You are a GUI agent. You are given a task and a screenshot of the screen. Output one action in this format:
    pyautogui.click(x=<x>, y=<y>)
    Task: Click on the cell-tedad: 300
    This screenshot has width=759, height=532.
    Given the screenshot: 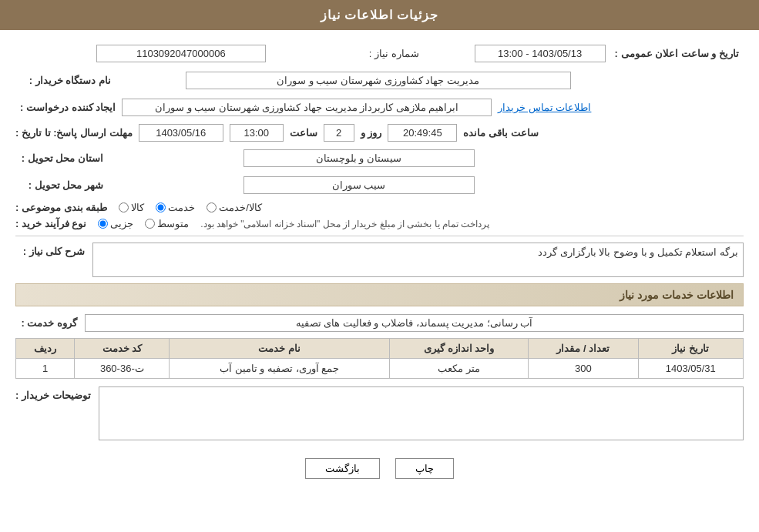 What is the action you would take?
    pyautogui.click(x=583, y=369)
    